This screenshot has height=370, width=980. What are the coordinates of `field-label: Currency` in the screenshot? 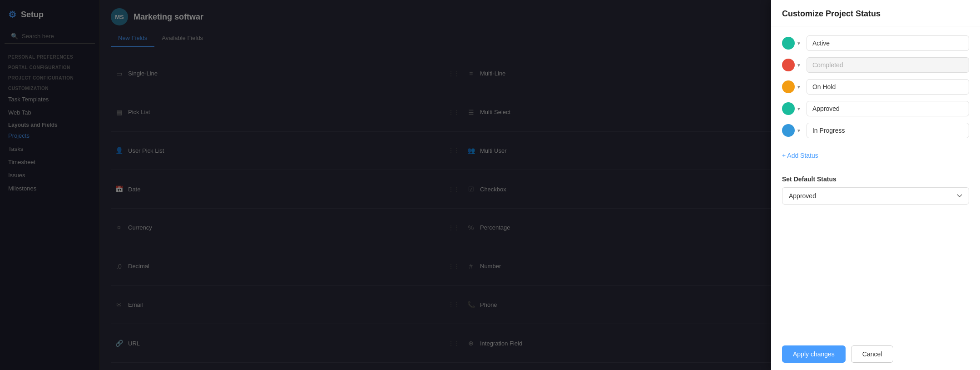 It's located at (140, 227).